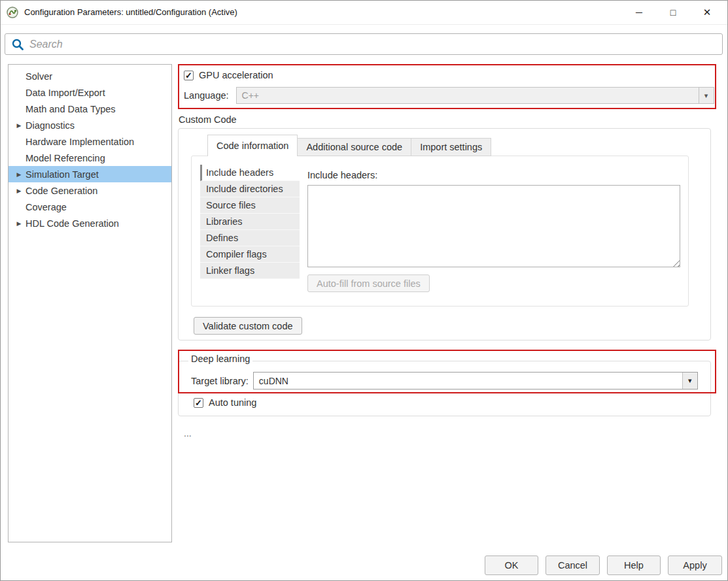 The width and height of the screenshot is (728, 581). I want to click on sidebar-item-label: HDL Code Generation, so click(72, 224).